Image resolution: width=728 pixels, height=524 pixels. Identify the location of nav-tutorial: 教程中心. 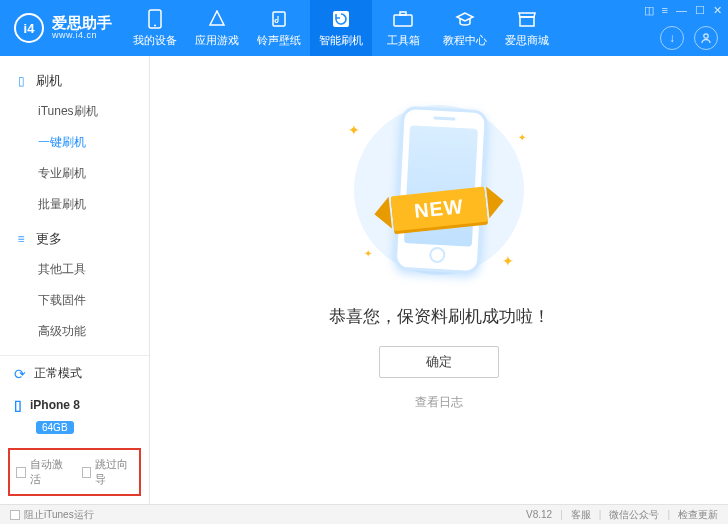
(465, 28).